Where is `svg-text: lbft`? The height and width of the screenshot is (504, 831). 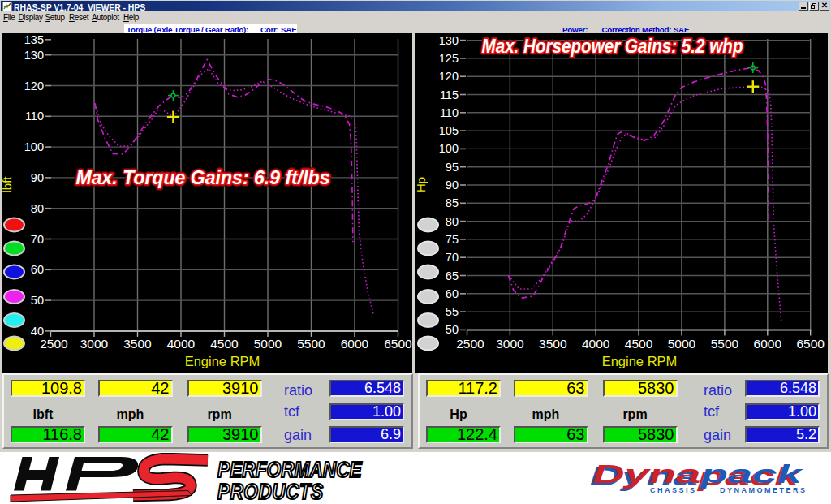
svg-text: lbft is located at coordinates (8, 185).